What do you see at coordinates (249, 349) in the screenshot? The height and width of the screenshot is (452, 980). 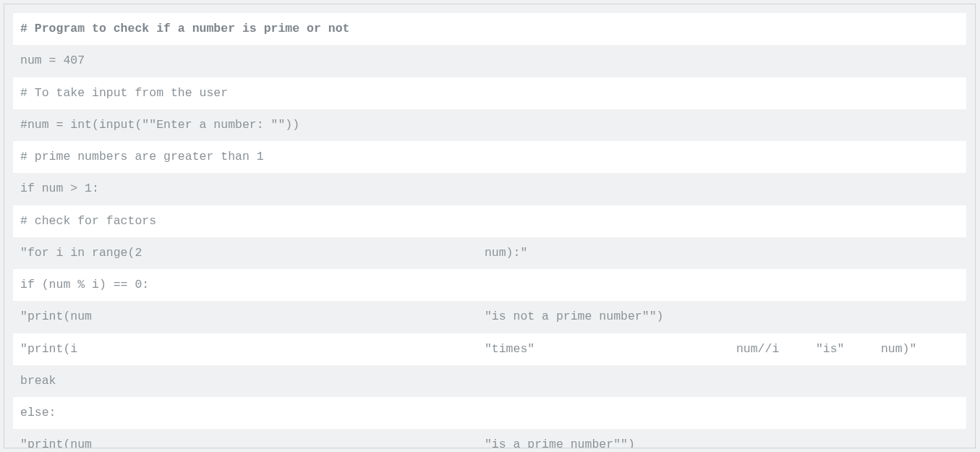 I see `code-cell: "print(i` at bounding box center [249, 349].